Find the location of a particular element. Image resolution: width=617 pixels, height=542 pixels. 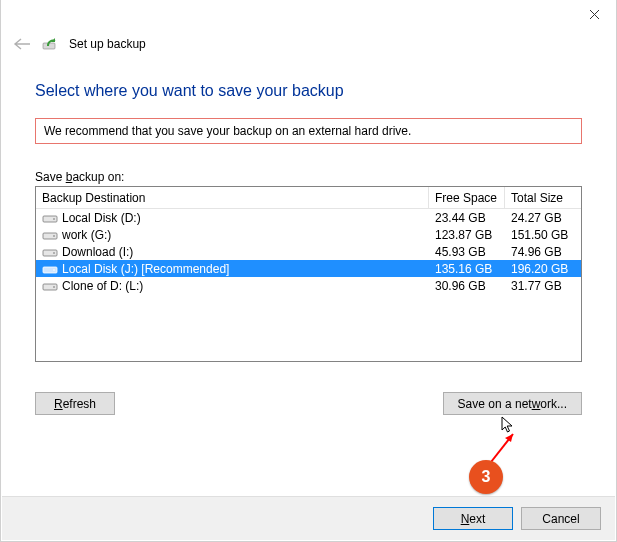

drive-free: 123.87 GB is located at coordinates (467, 235).